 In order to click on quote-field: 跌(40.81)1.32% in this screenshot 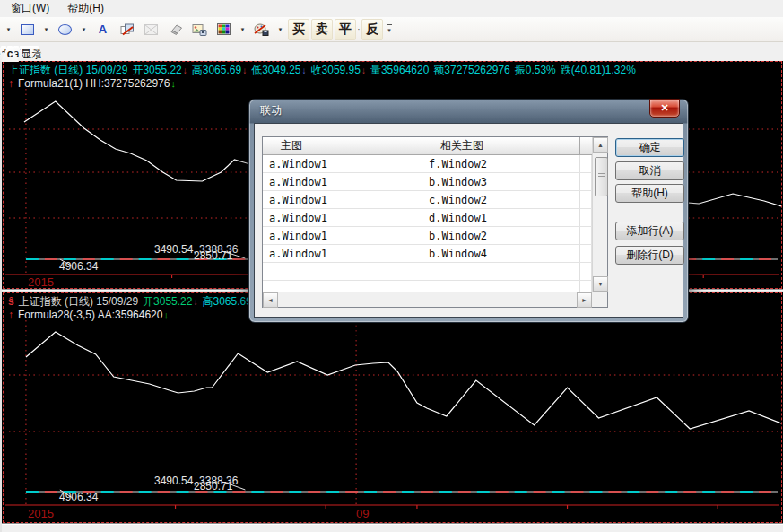, I will do `click(598, 70)`.